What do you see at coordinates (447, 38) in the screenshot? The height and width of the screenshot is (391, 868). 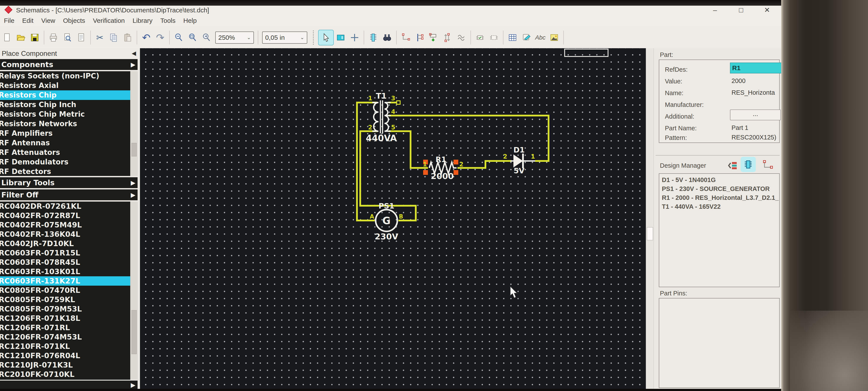 I see `place-net-port-button` at bounding box center [447, 38].